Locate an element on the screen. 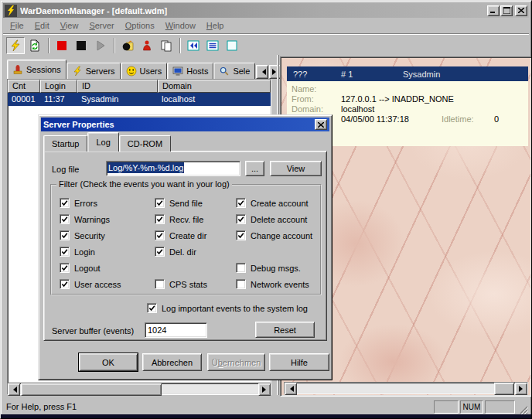 The image size is (532, 419). column-header-cnt: Cnt is located at coordinates (24, 87).